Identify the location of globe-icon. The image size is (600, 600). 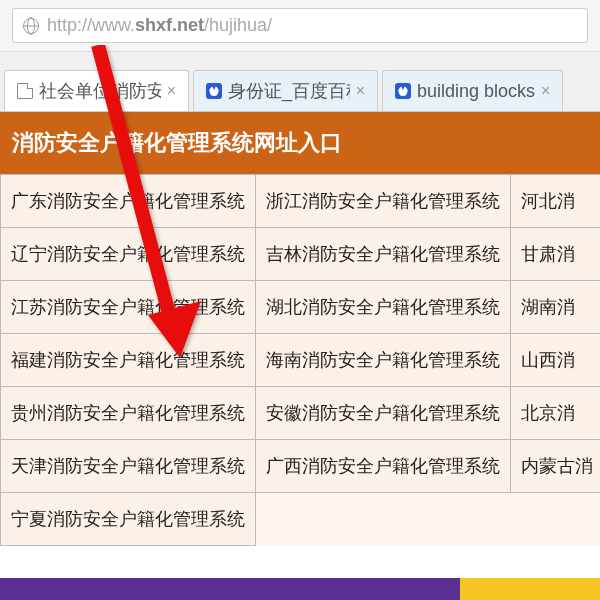
(31, 26).